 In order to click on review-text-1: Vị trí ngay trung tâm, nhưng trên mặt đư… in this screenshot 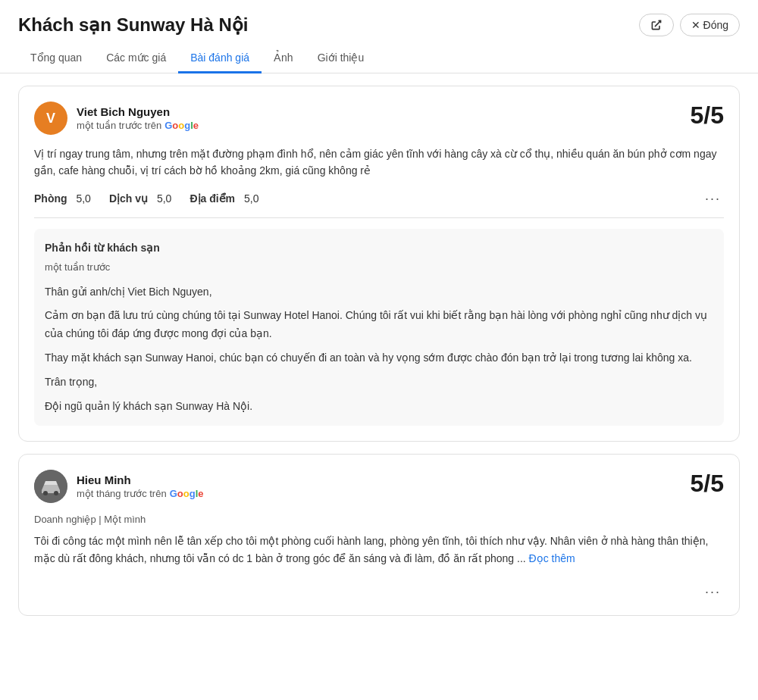, I will do `click(379, 162)`.